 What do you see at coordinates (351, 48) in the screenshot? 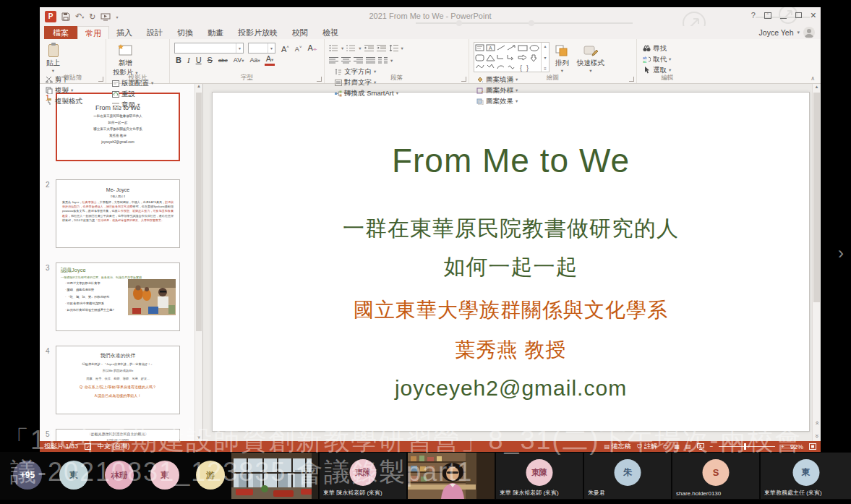
I see `numbering-icon` at bounding box center [351, 48].